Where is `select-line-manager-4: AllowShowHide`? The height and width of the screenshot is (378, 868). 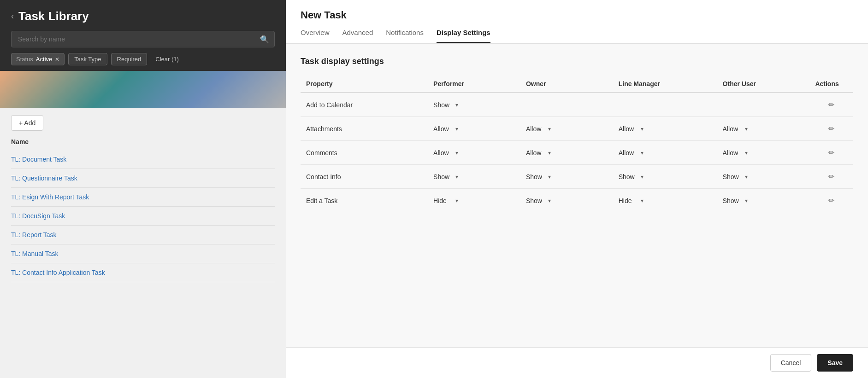
select-line-manager-4: AllowShowHide is located at coordinates (631, 201).